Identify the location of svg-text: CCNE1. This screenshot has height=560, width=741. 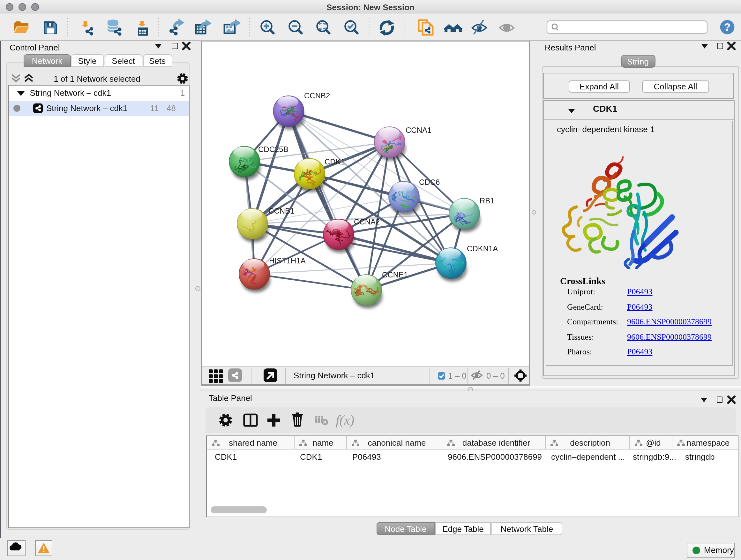
(395, 274).